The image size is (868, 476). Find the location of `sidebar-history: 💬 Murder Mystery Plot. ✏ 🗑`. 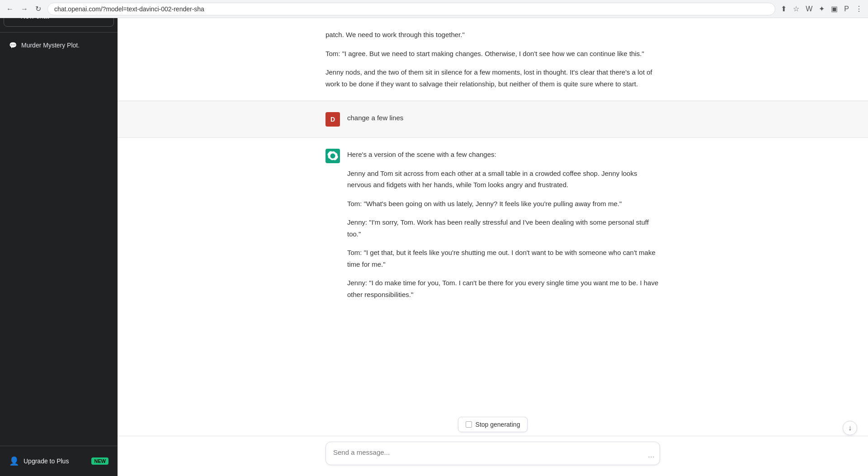

sidebar-history: 💬 Murder Mystery Plot. ✏ 🗑 is located at coordinates (59, 239).